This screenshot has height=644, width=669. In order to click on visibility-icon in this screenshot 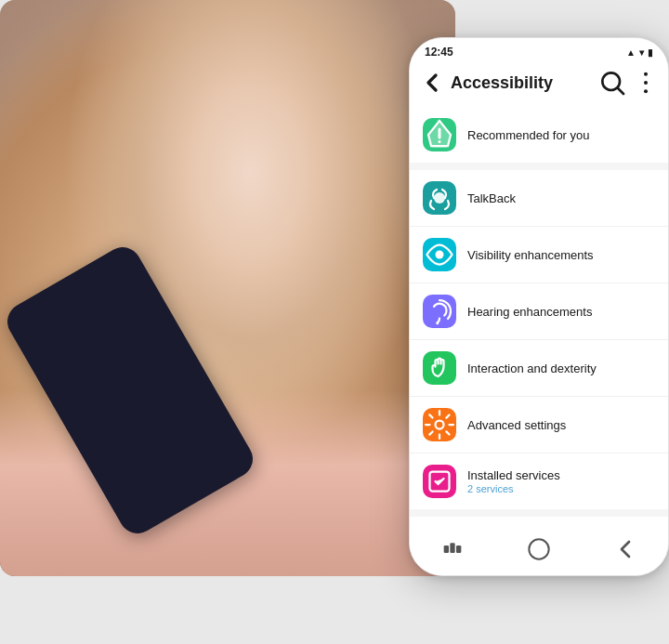, I will do `click(439, 255)`.